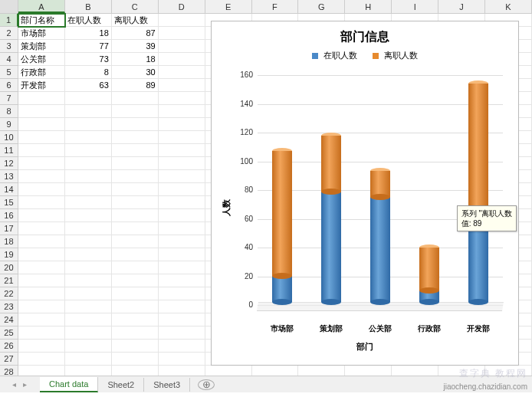 This screenshot has width=532, height=397. I want to click on cell-C7, so click(135, 98).